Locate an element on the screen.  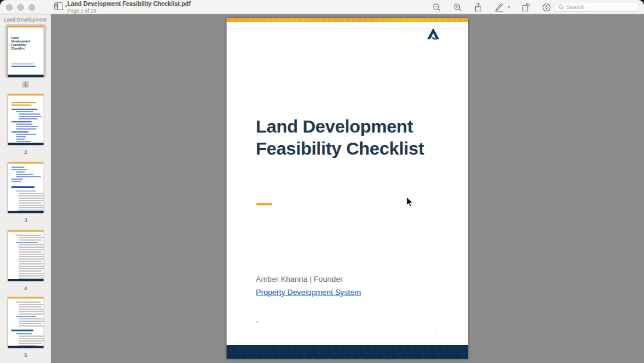
cover-navy-footer-band is located at coordinates (347, 352).